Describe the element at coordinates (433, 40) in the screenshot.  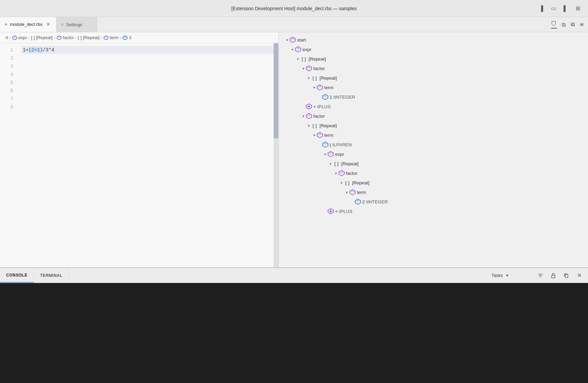
I see `tree-node-start: ▾ start` at that location.